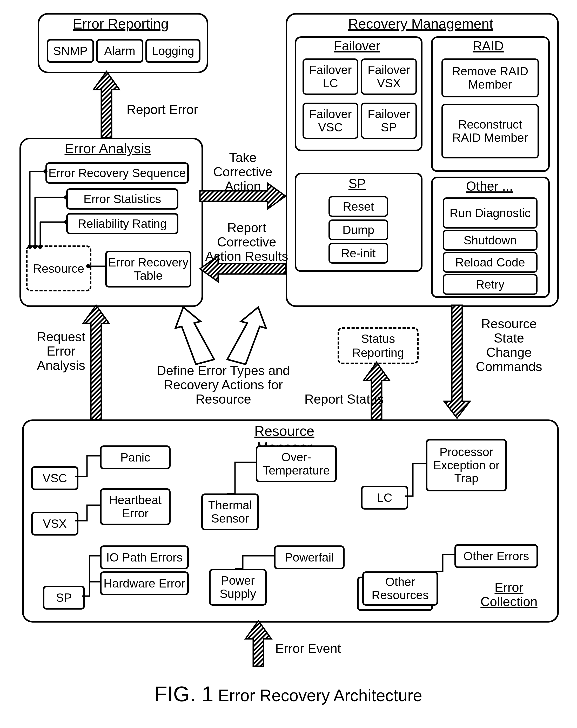 This screenshot has width=577, height=728. Describe the element at coordinates (445, 563) in the screenshot. I see `rm-r2` at that location.